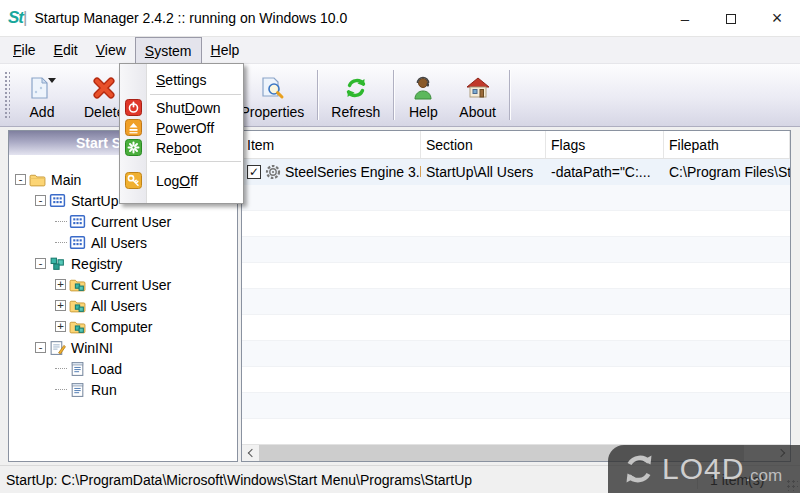 The height and width of the screenshot is (493, 800). What do you see at coordinates (123, 306) in the screenshot?
I see `tree-item-registry-all-users: + All Users` at bounding box center [123, 306].